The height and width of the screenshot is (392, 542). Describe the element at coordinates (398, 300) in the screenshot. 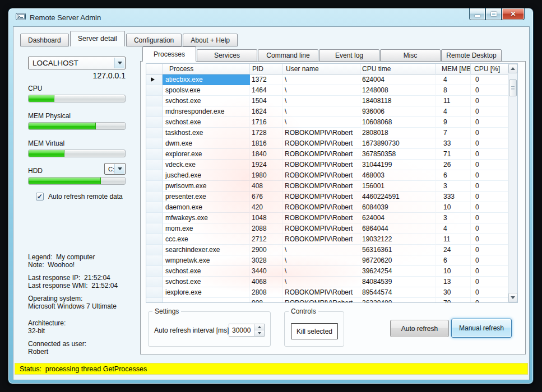

I see `cell-cpu-time: 36320480` at that location.